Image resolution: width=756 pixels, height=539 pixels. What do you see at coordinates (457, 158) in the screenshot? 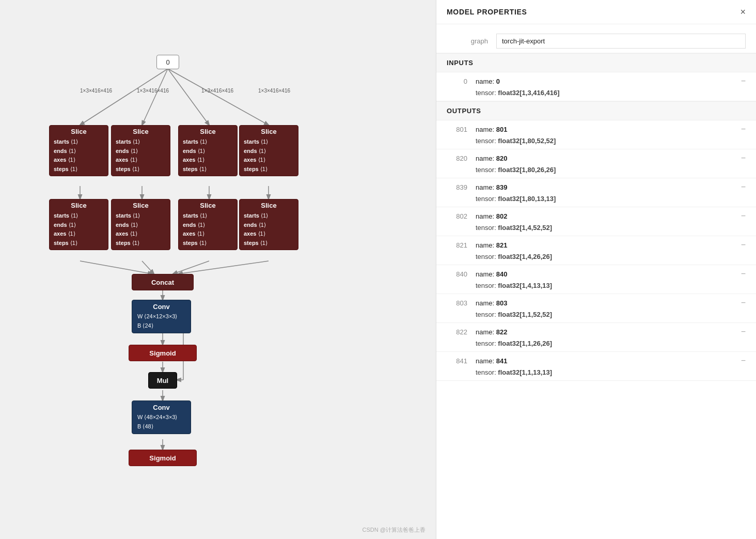
I see `output-index-820: 820` at bounding box center [457, 158].